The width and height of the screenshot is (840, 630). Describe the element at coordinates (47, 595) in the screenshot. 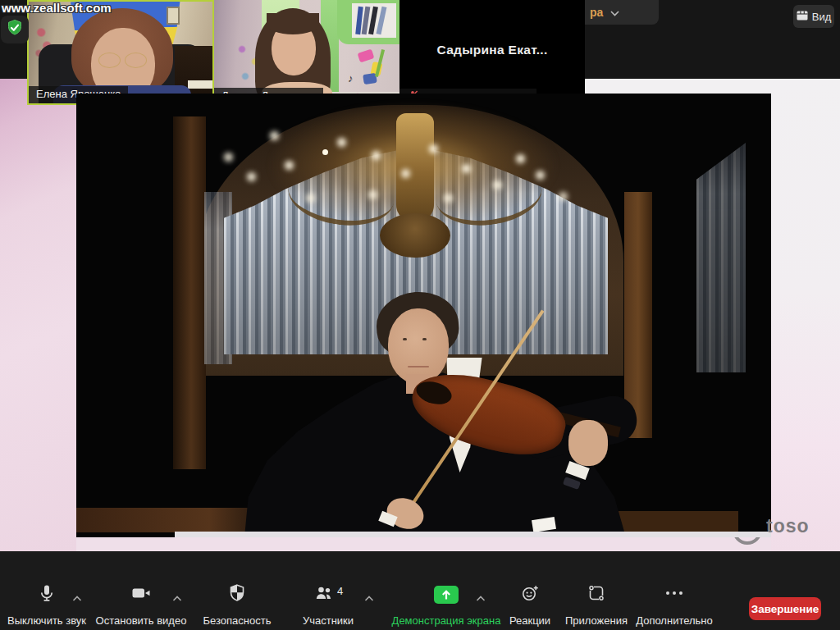

I see `microphone-icon` at that location.